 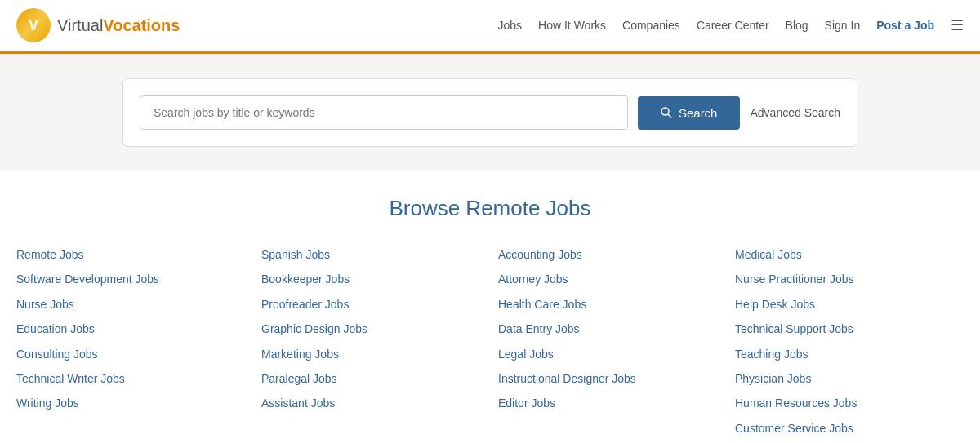 I want to click on list-item: Data Entry Jobs, so click(x=608, y=329).